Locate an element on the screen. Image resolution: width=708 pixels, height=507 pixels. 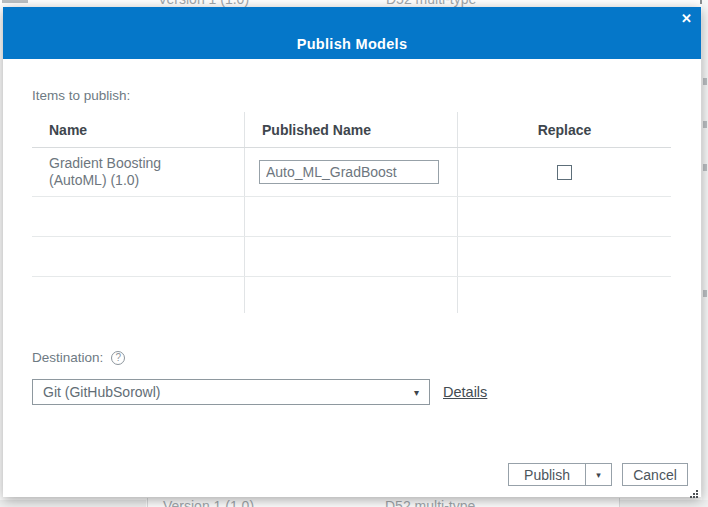
dialog-title: Publish Models is located at coordinates (352, 44).